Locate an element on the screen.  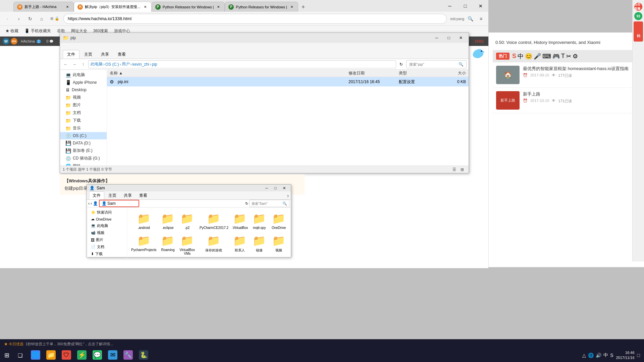
forward-button: › is located at coordinates (19, 19).